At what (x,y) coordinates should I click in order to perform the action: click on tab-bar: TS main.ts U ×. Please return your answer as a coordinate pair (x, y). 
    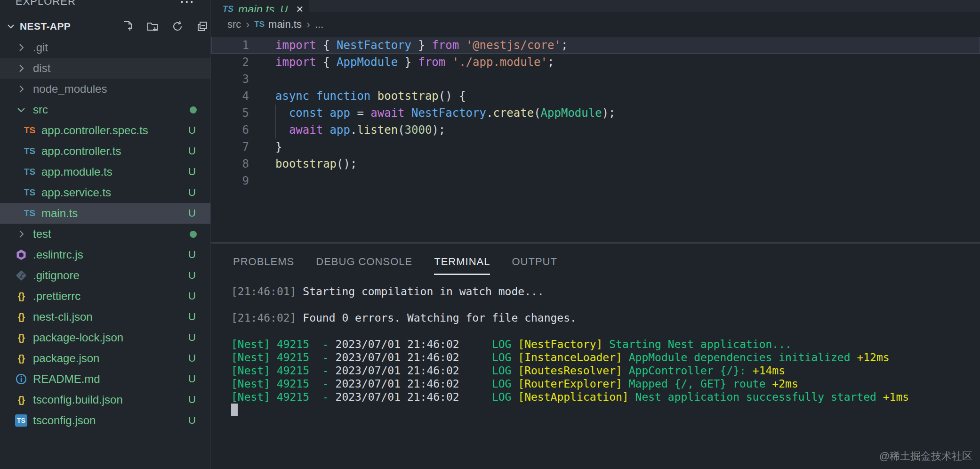
    Looking at the image, I should click on (596, 6).